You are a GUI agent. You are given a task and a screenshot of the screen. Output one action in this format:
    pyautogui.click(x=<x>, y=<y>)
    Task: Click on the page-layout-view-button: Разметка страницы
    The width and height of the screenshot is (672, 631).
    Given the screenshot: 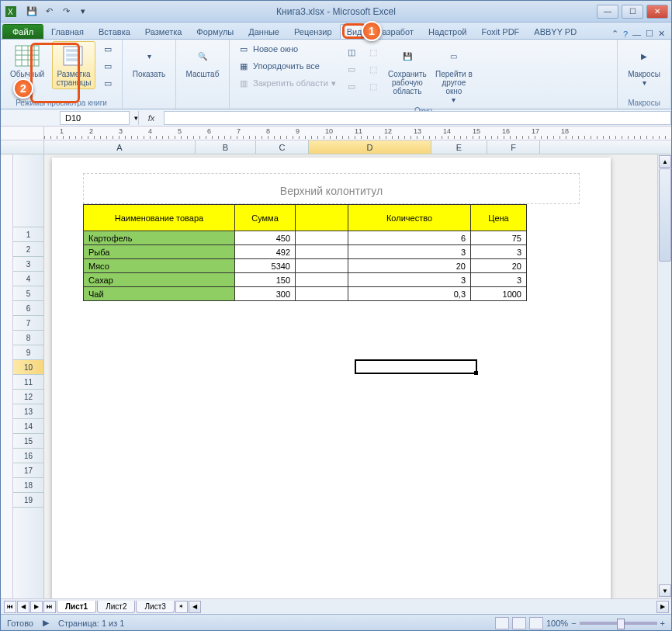 What is the action you would take?
    pyautogui.click(x=74, y=65)
    